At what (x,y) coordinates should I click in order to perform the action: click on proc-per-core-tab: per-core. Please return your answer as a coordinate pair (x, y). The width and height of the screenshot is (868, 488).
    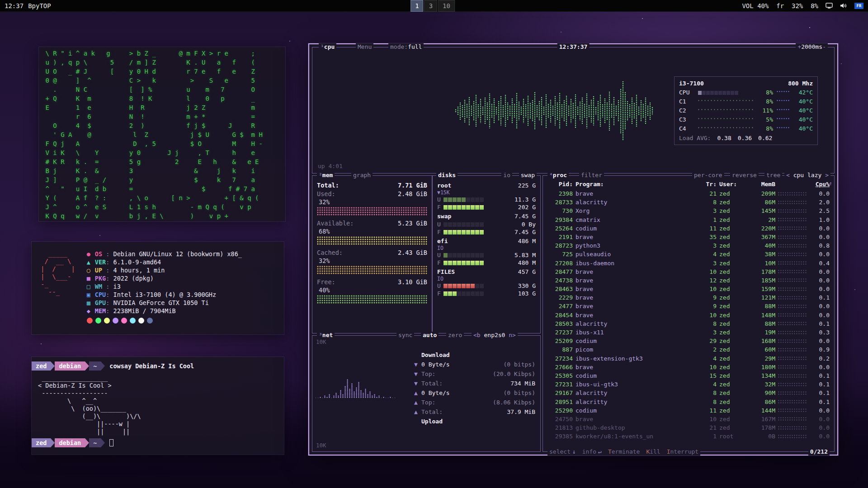
    Looking at the image, I should click on (708, 175).